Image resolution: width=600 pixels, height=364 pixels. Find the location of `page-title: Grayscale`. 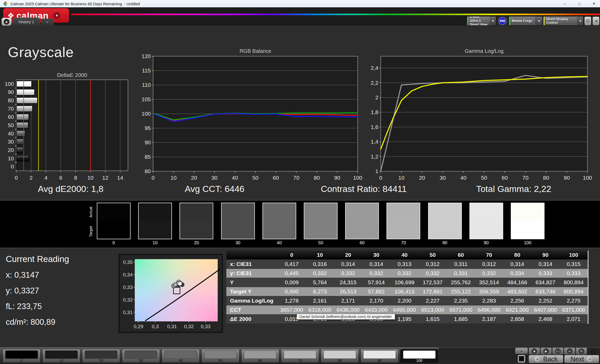

page-title: Grayscale is located at coordinates (41, 52).